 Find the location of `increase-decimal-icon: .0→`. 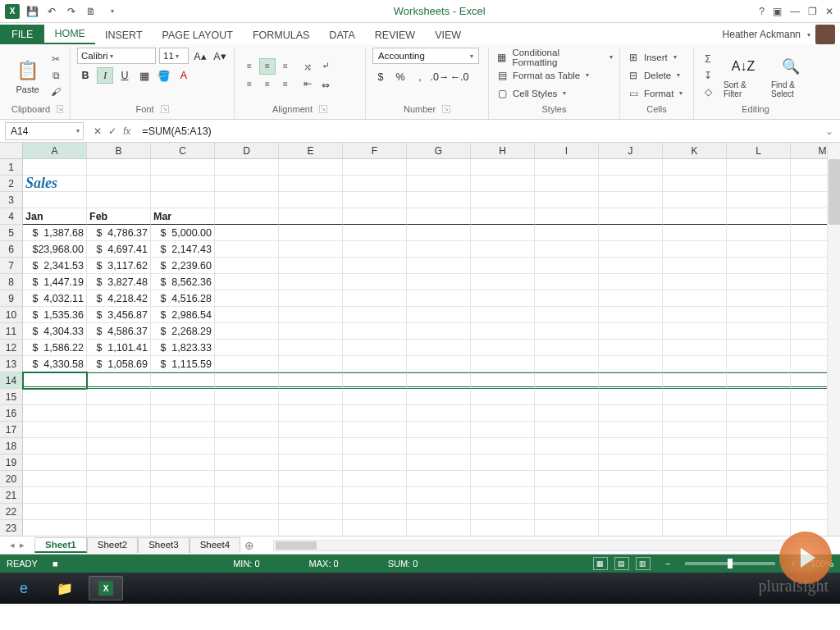

increase-decimal-icon: .0→ is located at coordinates (440, 77).